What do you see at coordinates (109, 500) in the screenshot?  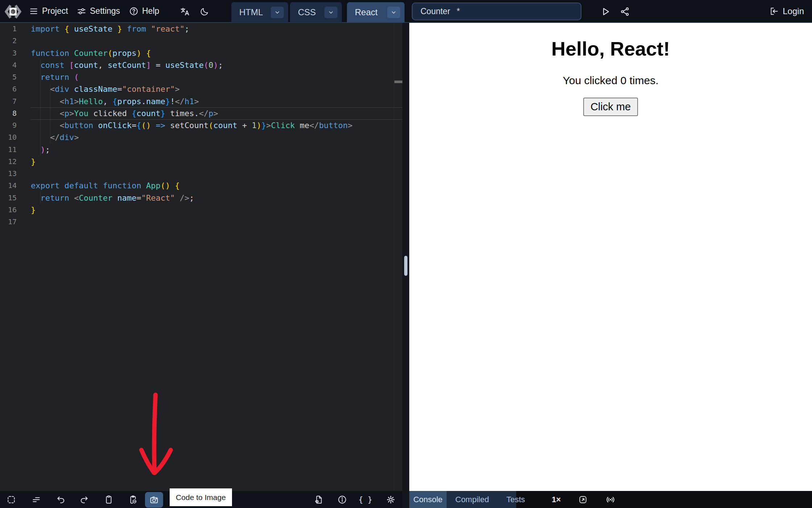 I see `paste-button` at bounding box center [109, 500].